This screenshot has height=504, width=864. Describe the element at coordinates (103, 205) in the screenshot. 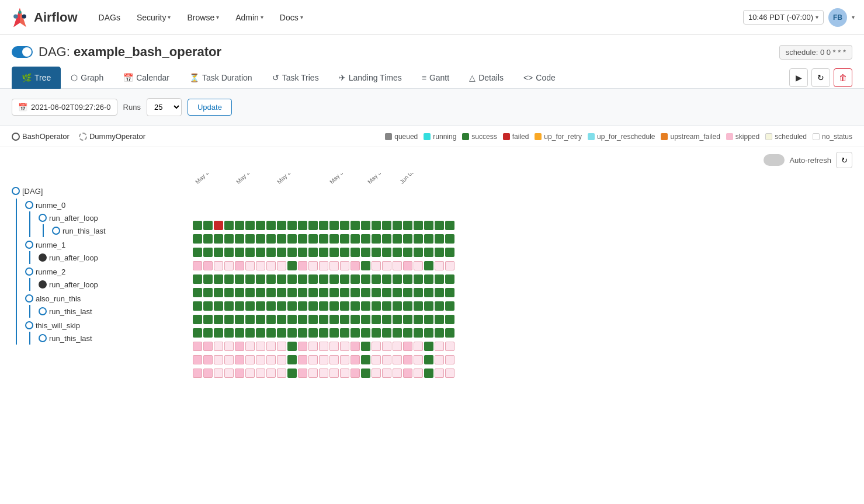

I see `tree-node-runme-0: runme_0` at that location.